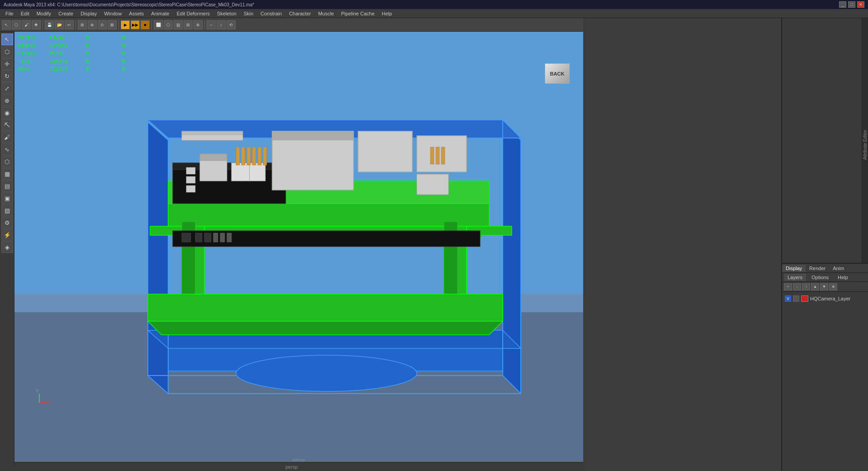  What do you see at coordinates (137, 14) in the screenshot?
I see `menu-assets: Assets` at bounding box center [137, 14].